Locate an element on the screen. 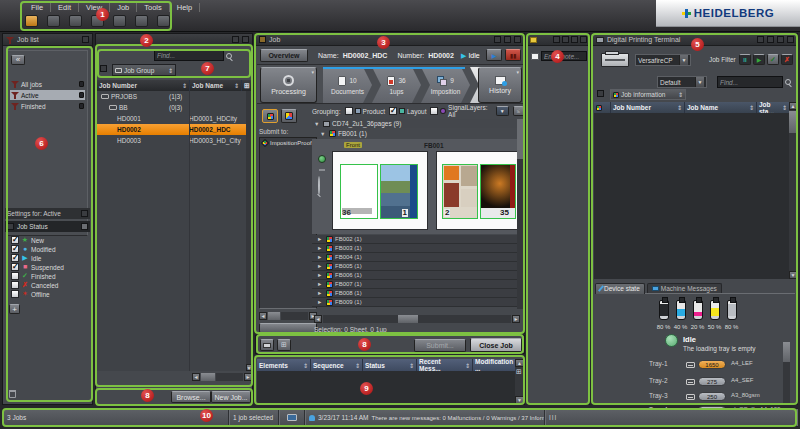 This screenshot has height=429, width=800. submit-target-item: ImpositionProof is located at coordinates (288, 143).